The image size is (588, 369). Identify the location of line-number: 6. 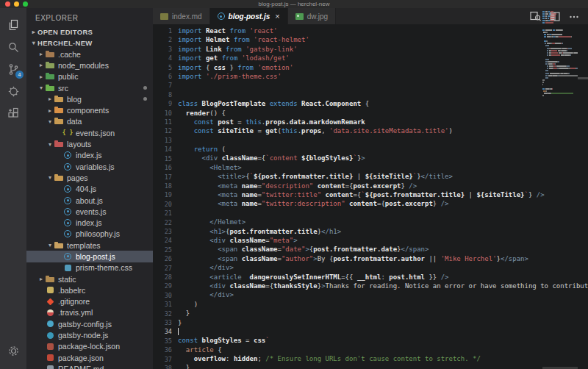
(162, 76).